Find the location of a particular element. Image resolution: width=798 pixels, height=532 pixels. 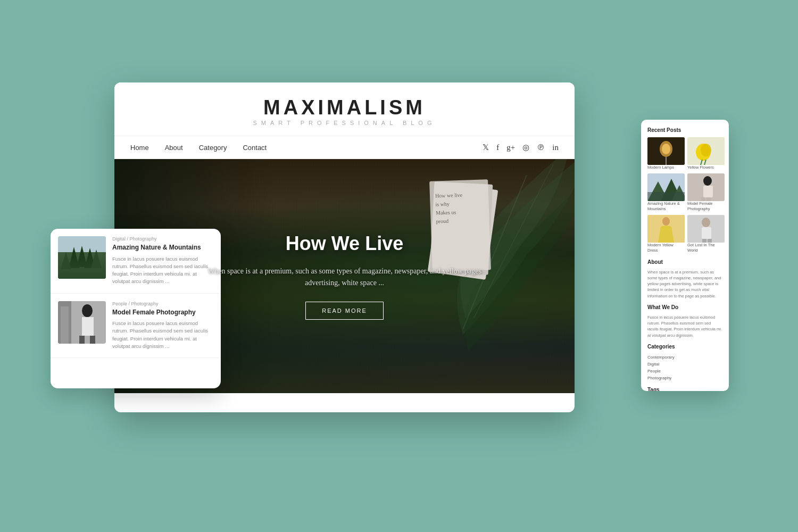

mountains-svg is located at coordinates (666, 187).